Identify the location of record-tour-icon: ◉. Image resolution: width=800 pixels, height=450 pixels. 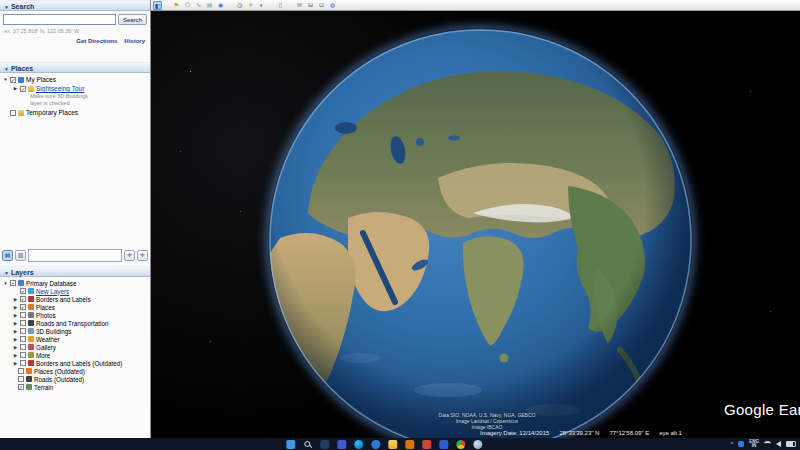
(220, 6).